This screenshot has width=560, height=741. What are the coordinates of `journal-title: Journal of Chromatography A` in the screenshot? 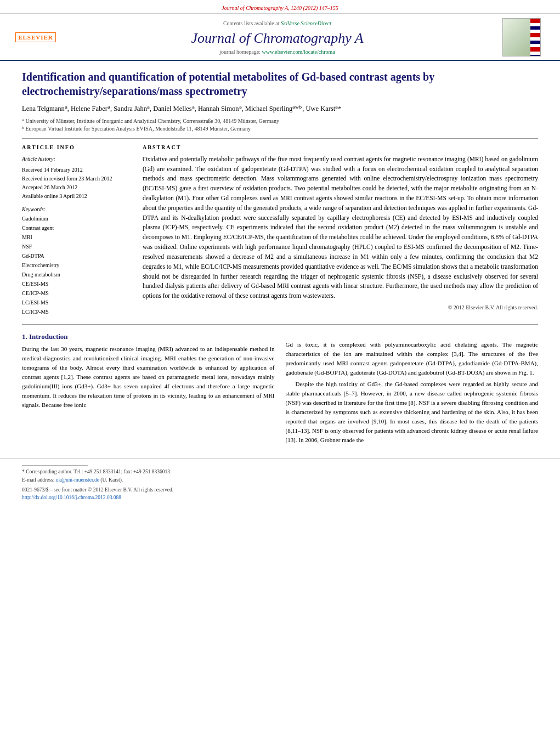 It's located at (277, 38).